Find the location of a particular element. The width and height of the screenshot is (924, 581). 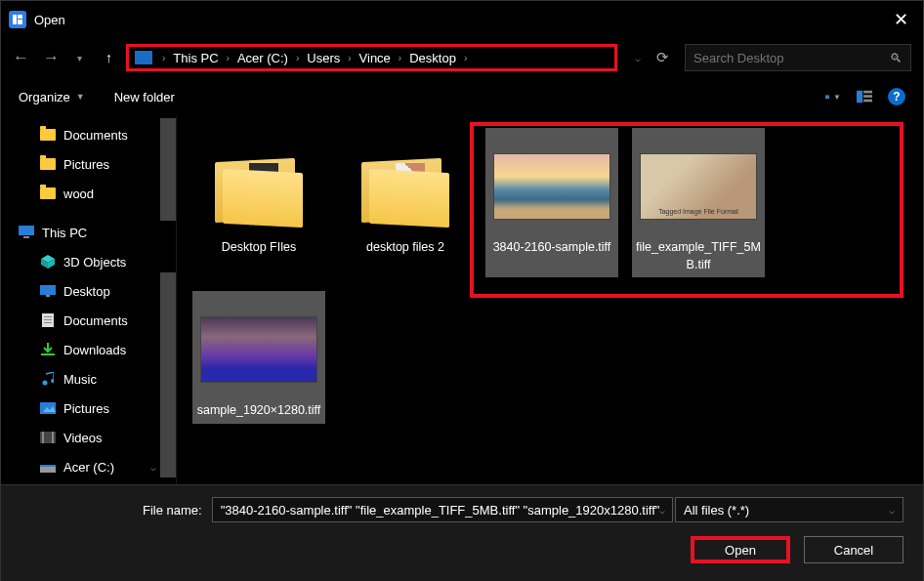

filename-label: File name: is located at coordinates (172, 510).